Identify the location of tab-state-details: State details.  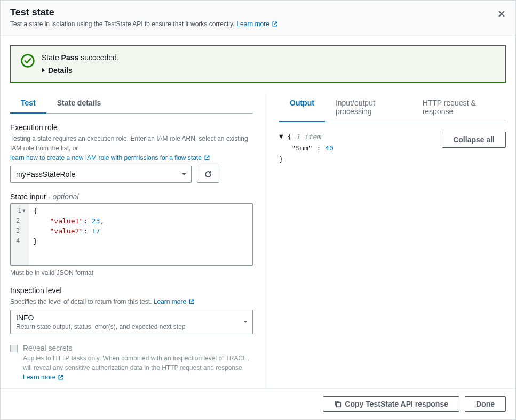
(79, 103).